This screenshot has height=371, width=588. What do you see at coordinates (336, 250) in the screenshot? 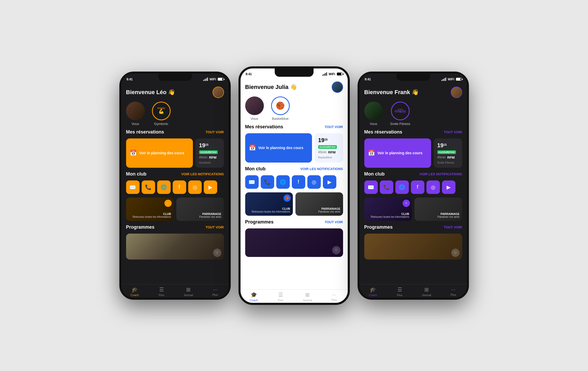
I see `prog-heart-julia: ♡` at bounding box center [336, 250].